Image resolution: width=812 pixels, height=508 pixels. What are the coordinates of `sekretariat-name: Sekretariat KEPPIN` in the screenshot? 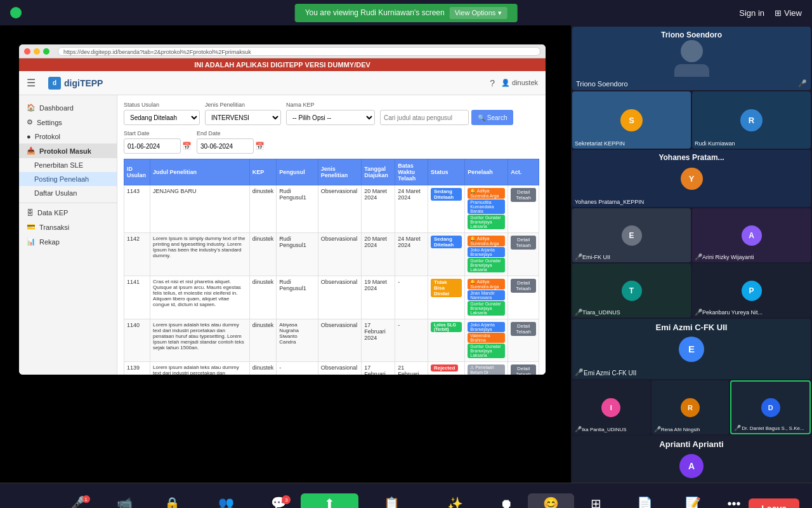 It's located at (600, 144).